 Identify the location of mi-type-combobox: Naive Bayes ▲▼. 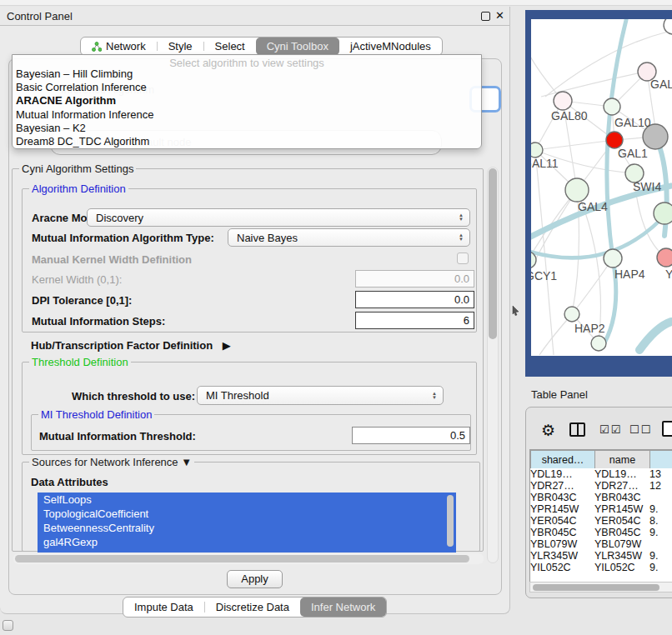
(349, 238).